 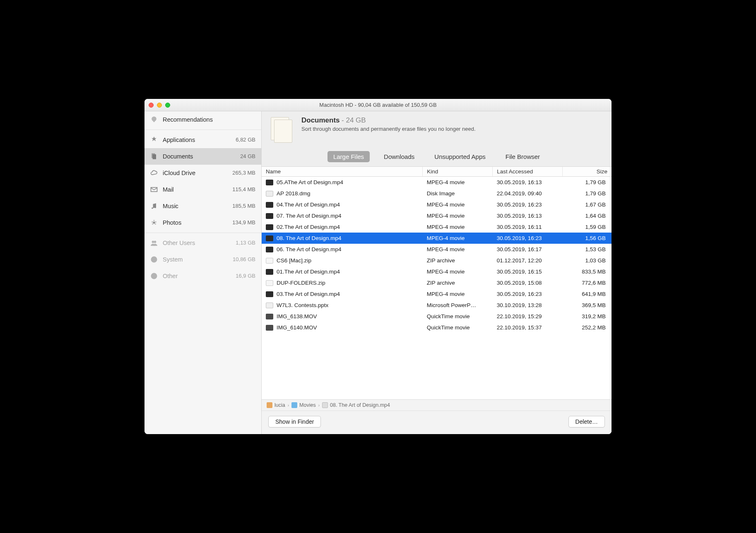 What do you see at coordinates (203, 223) in the screenshot?
I see `sidebar-item-photos: Photos134,9 MB` at bounding box center [203, 223].